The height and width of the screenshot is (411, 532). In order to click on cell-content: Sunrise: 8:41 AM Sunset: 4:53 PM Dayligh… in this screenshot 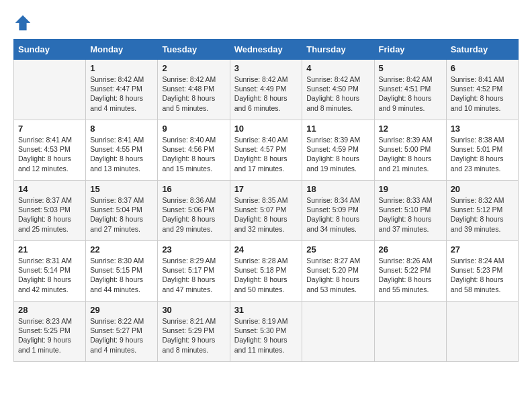, I will do `click(50, 154)`.